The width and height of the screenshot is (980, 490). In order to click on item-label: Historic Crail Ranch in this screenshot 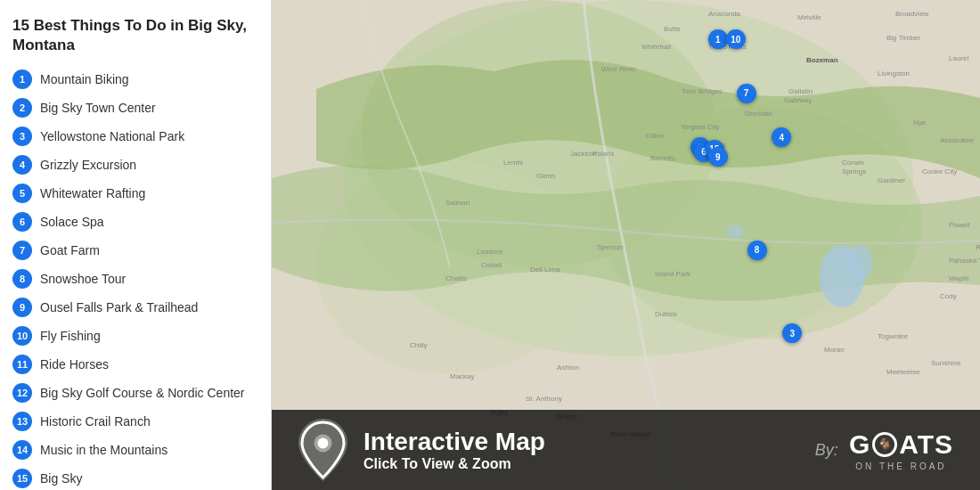, I will do `click(95, 421)`.